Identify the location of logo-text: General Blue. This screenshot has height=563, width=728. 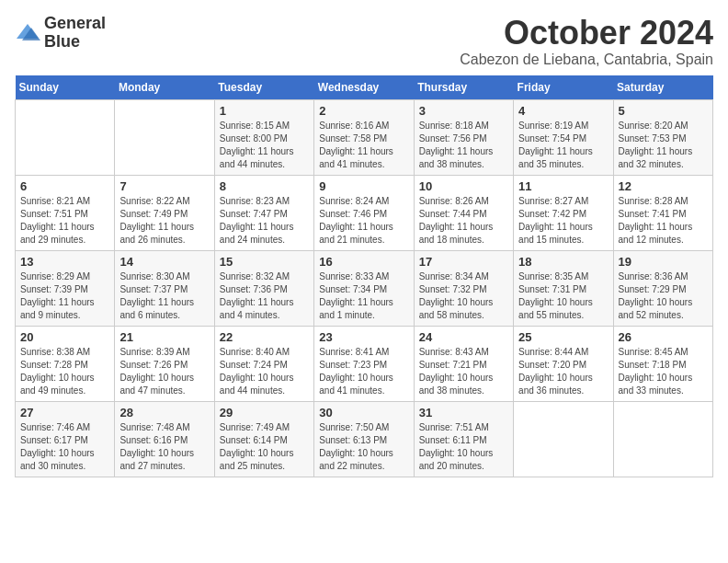
(75, 33).